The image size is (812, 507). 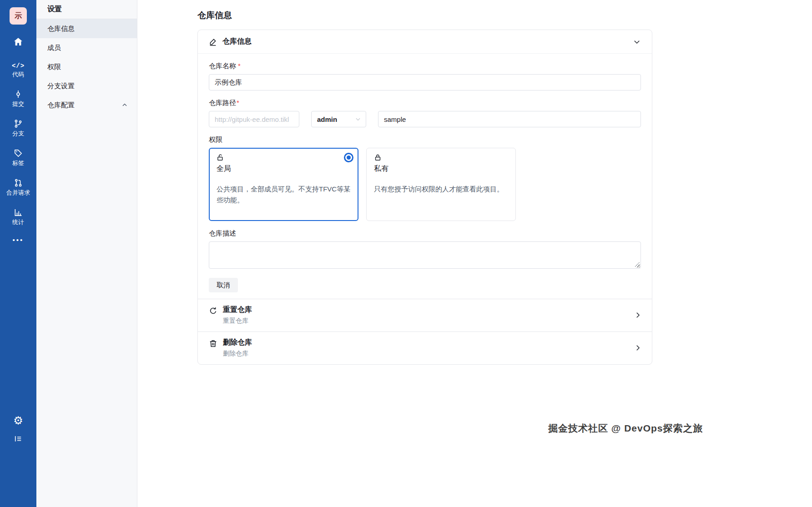 I want to click on reset-icon, so click(x=213, y=311).